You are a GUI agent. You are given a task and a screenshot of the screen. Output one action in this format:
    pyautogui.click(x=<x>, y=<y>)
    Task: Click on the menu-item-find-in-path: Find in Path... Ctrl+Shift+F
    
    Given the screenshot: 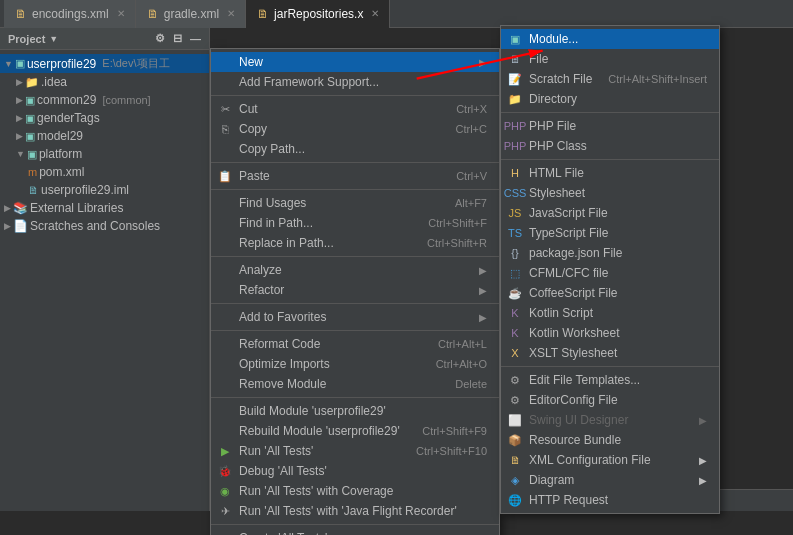 What is the action you would take?
    pyautogui.click(x=355, y=223)
    